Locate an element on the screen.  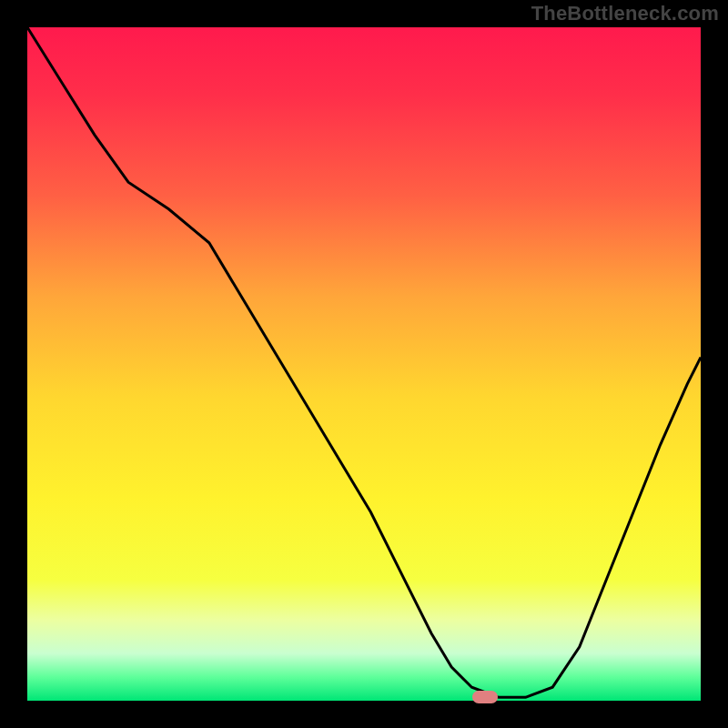
optimal-point-marker is located at coordinates (485, 697).